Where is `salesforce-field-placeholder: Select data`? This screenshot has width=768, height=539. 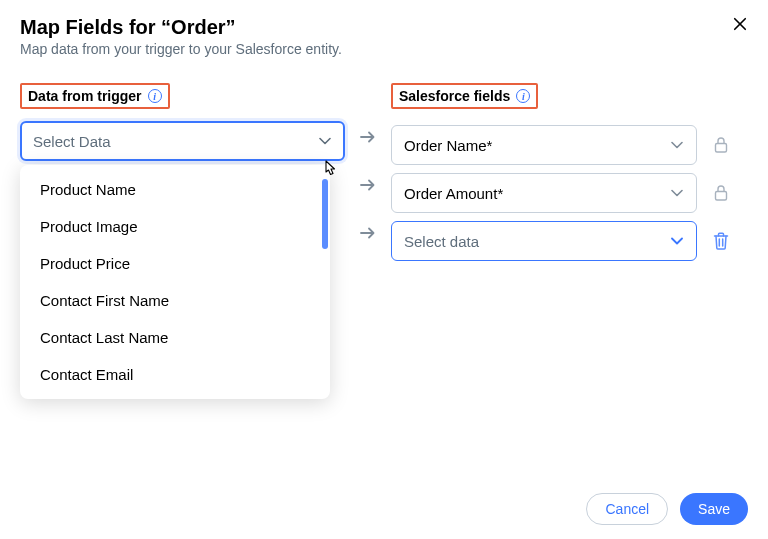
salesforce-field-placeholder: Select data is located at coordinates (442, 242).